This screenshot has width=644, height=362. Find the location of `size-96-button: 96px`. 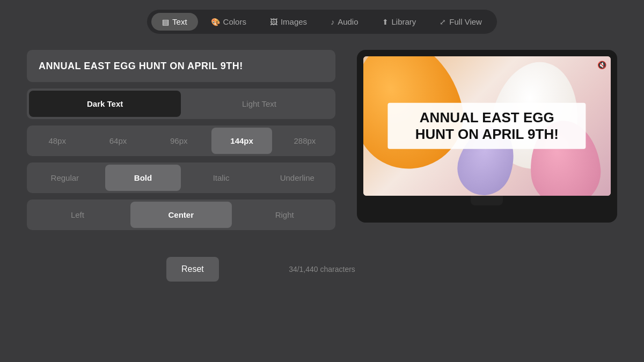

size-96-button: 96px is located at coordinates (179, 141).